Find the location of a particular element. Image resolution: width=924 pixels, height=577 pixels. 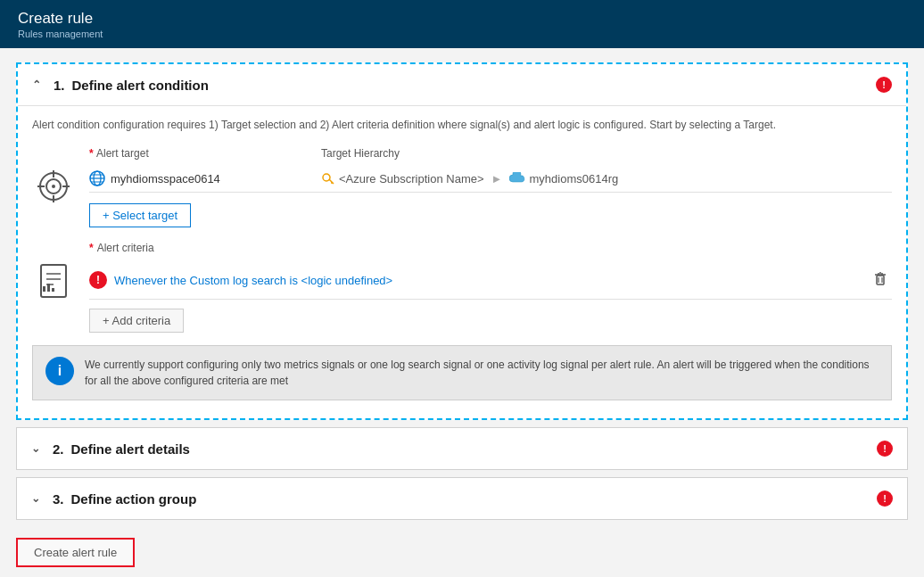

criteria-fields: * Alert criteria ! Whenever the Custom l… is located at coordinates (491, 287).